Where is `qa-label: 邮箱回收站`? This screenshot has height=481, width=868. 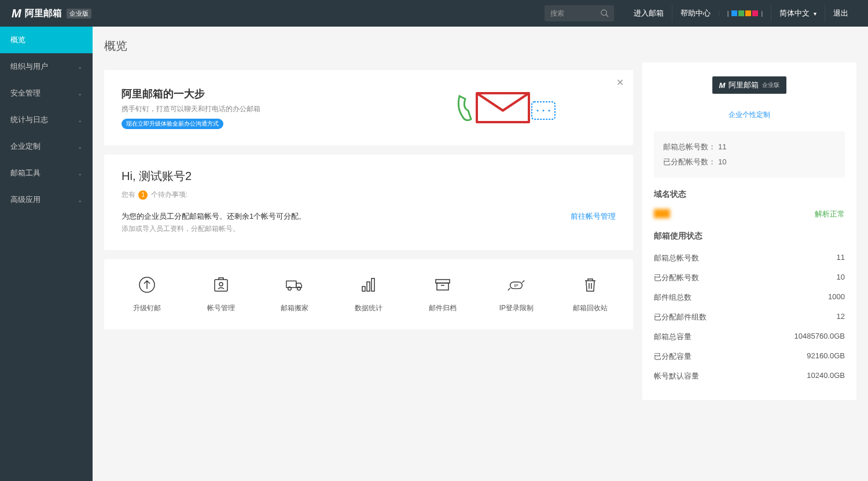
qa-label: 邮箱回收站 is located at coordinates (590, 308).